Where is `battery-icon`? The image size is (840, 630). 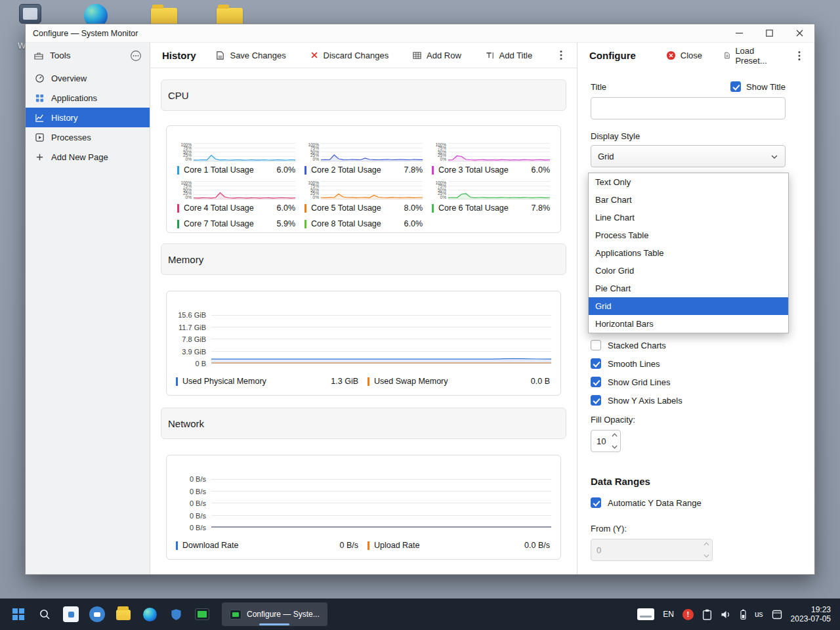 battery-icon is located at coordinates (743, 614).